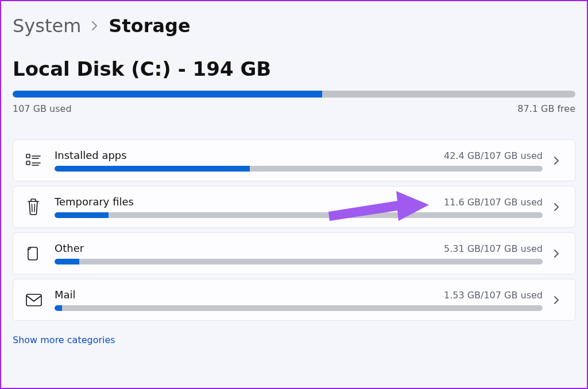 This screenshot has width=588, height=389. What do you see at coordinates (294, 340) in the screenshot?
I see `show-more-categories: Show more categories` at bounding box center [294, 340].